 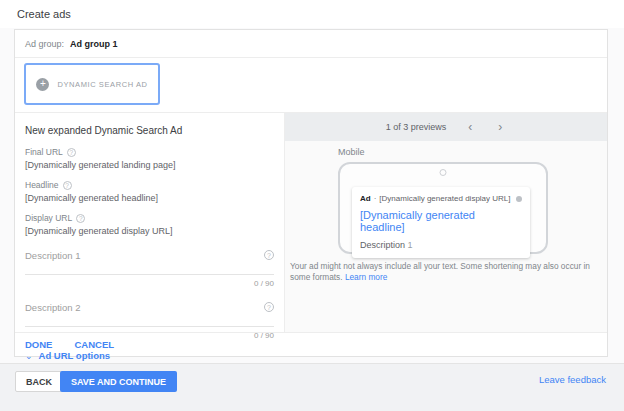 What do you see at coordinates (444, 198) in the screenshot?
I see `preview-display-url: [Dynamically generated display URL]` at bounding box center [444, 198].